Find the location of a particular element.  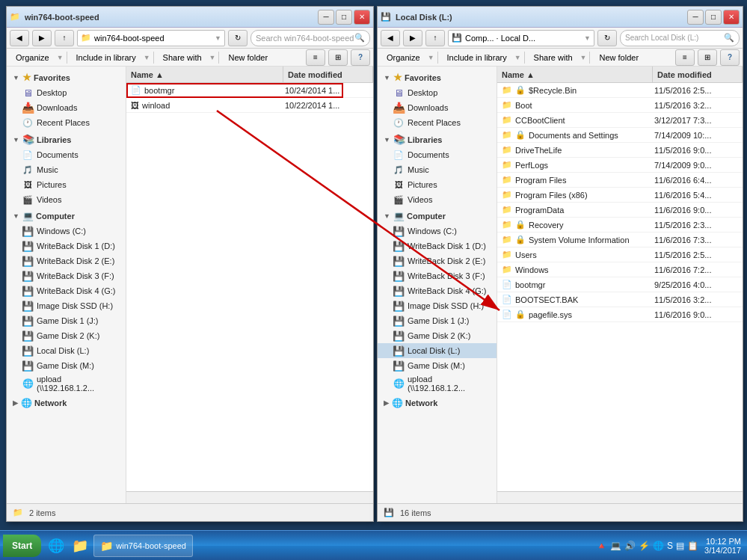

right-name-col-header: Name ▲ is located at coordinates (575, 75).